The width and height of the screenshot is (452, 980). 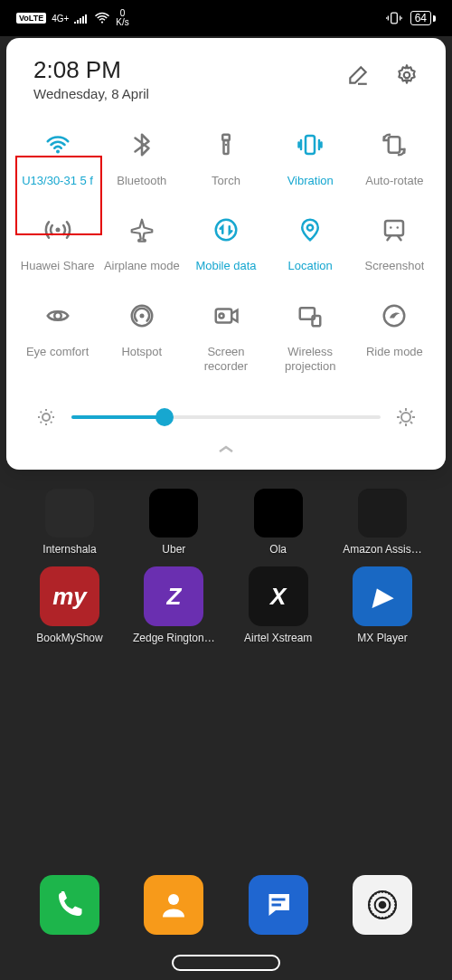 I want to click on qs-tile-projection: Wireless projection, so click(x=311, y=337).